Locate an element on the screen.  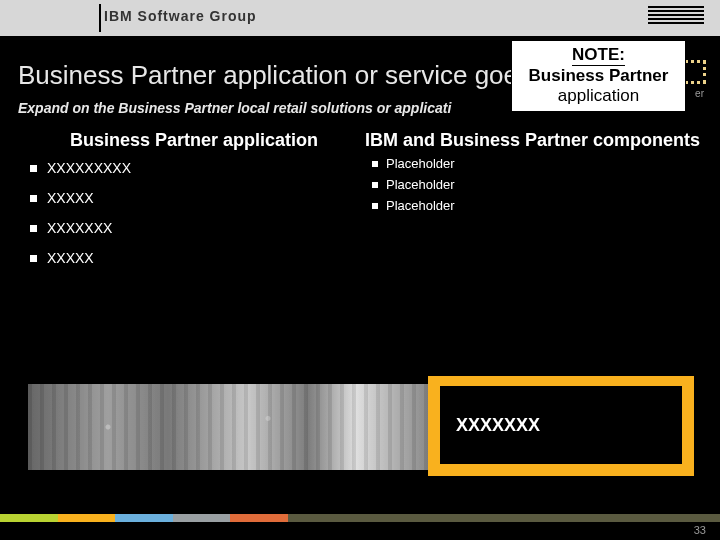
highlight-box-inner: XXXXXXX is located at coordinates (561, 425).